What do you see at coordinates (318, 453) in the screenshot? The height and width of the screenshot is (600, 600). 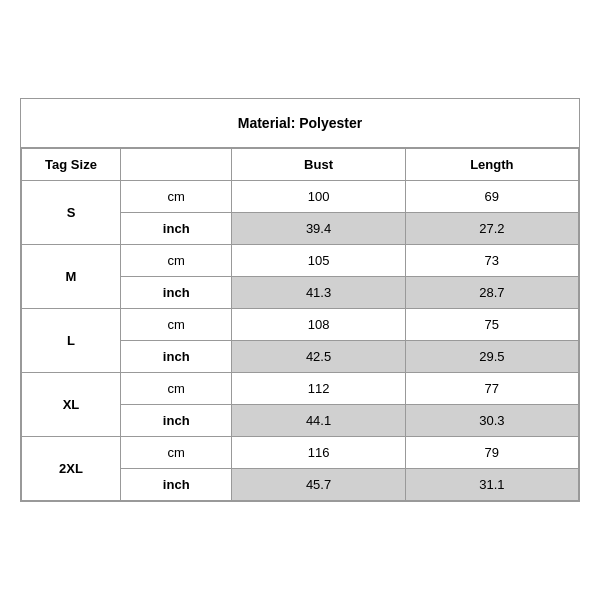 I see `bust-cm-value: 116` at bounding box center [318, 453].